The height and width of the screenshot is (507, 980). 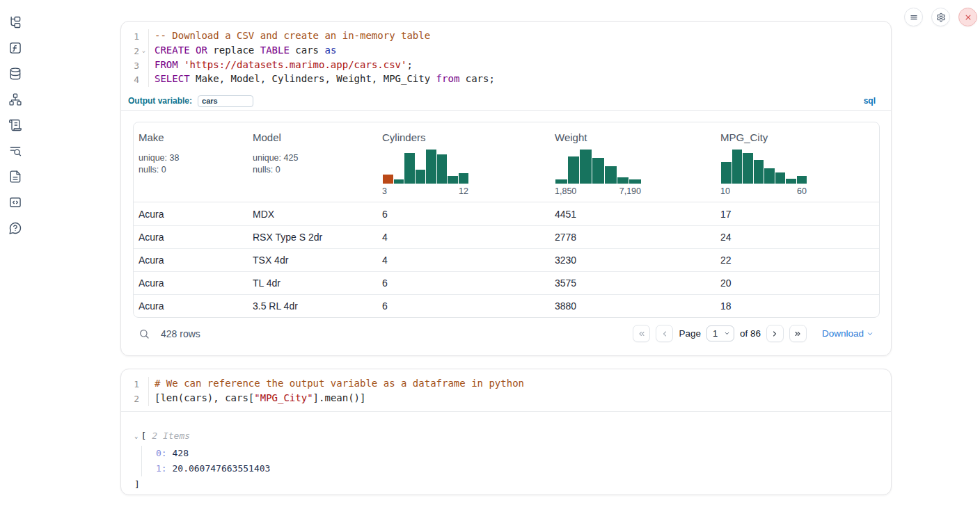 What do you see at coordinates (664, 334) in the screenshot?
I see `prev-page-button` at bounding box center [664, 334].